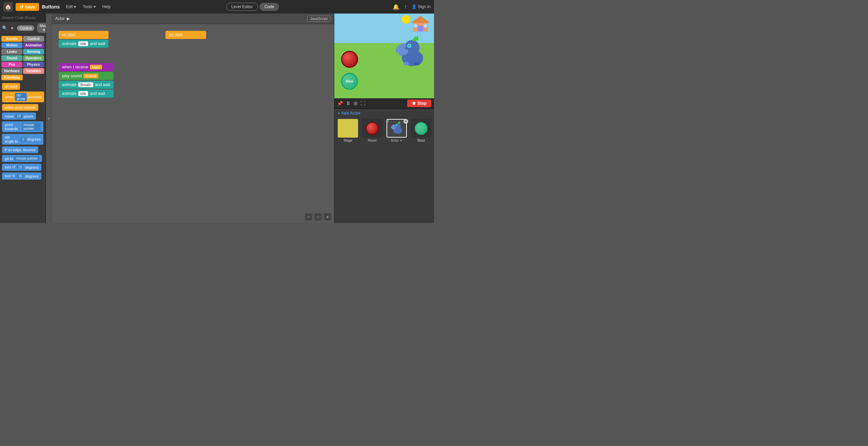 The width and height of the screenshot is (868, 446). I want to click on collapse-button: ‹, so click(49, 118).